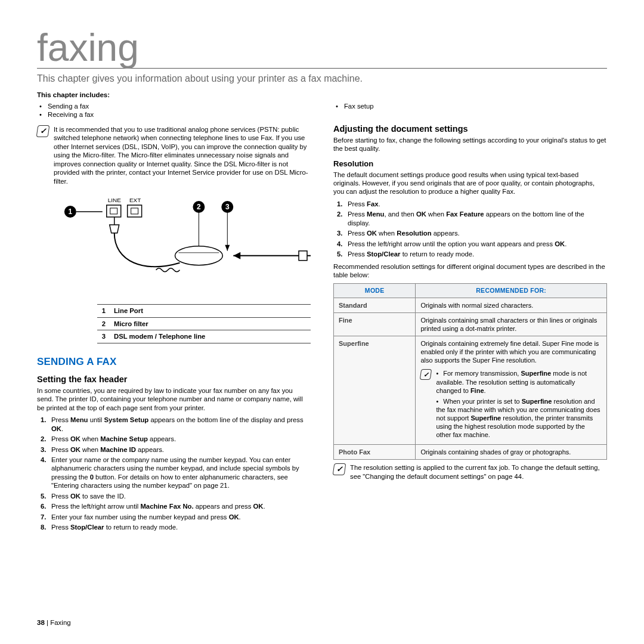 Image resolution: width=644 pixels, height=644 pixels. What do you see at coordinates (175, 473) in the screenshot?
I see `step-item: Enter your name or the company name usin…` at bounding box center [175, 473].